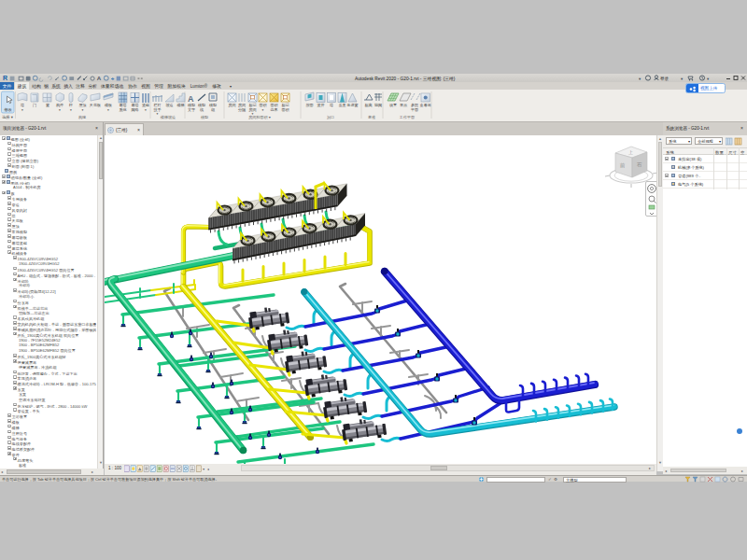 This screenshot has height=560, width=747. Describe the element at coordinates (191, 110) in the screenshot. I see `svg-text: 文字` at that location.